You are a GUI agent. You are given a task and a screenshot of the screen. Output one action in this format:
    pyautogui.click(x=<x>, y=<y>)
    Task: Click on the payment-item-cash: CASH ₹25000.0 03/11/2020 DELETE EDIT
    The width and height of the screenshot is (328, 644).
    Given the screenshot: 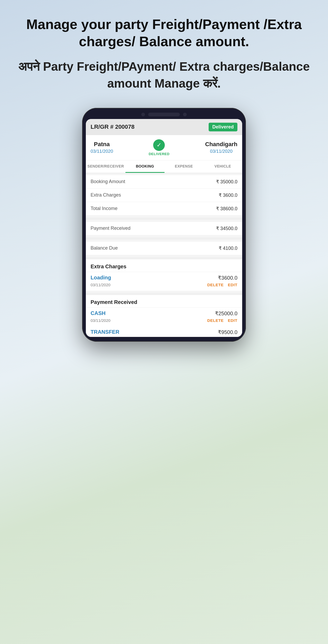 What is the action you would take?
    pyautogui.click(x=164, y=317)
    